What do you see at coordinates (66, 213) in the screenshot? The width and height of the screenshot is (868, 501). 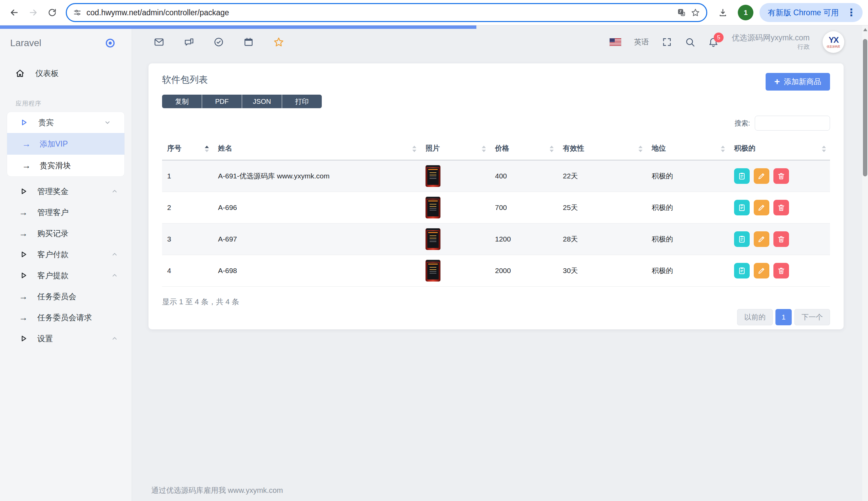 I see `sidebar-item-manage-customers: → 管理客户` at bounding box center [66, 213].